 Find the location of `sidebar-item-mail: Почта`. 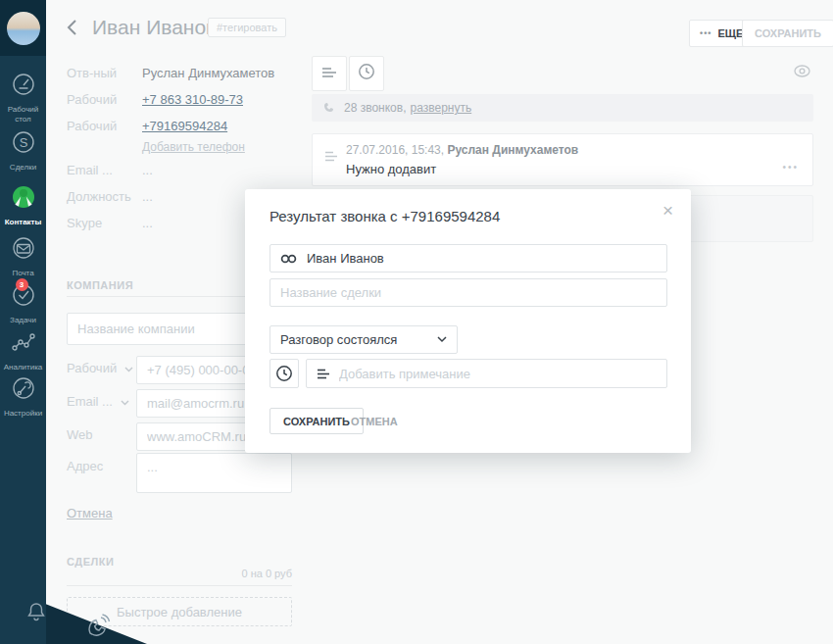

sidebar-item-mail: Почта is located at coordinates (24, 257).